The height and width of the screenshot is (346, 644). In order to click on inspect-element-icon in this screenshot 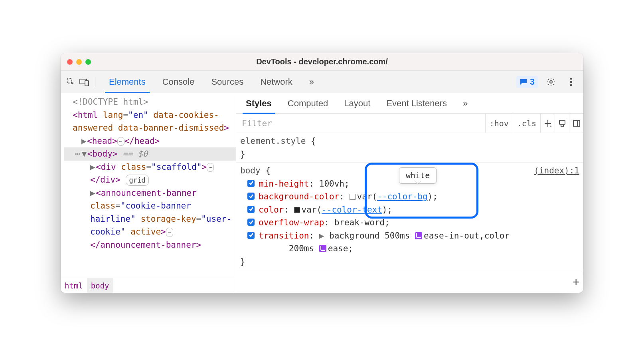, I will do `click(71, 82)`.